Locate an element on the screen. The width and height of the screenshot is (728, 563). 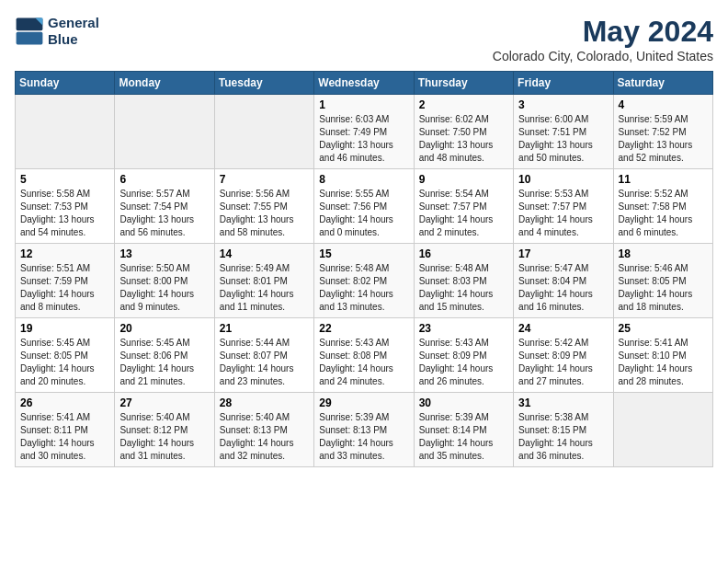
day-detail: Sunrise: 5:38 AMSunset: 8:15 PMDaylight:… is located at coordinates (563, 437).